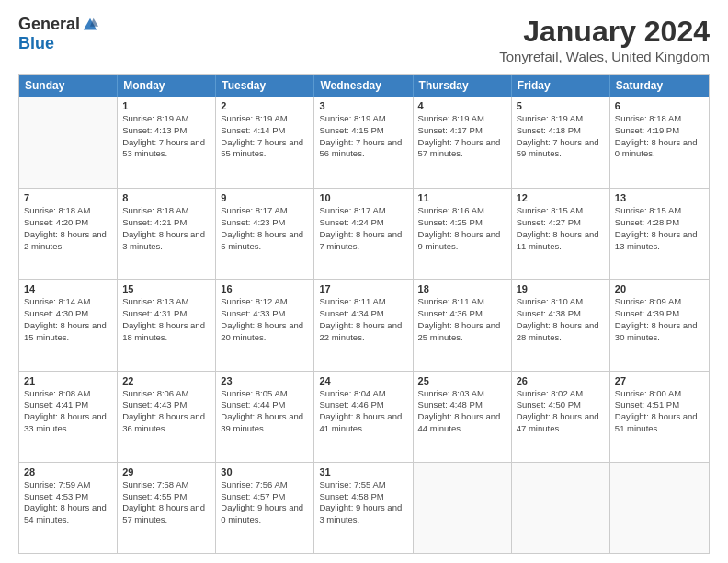  Describe the element at coordinates (265, 315) in the screenshot. I see `sunset-text: Sunset: 4:33 PM` at that location.